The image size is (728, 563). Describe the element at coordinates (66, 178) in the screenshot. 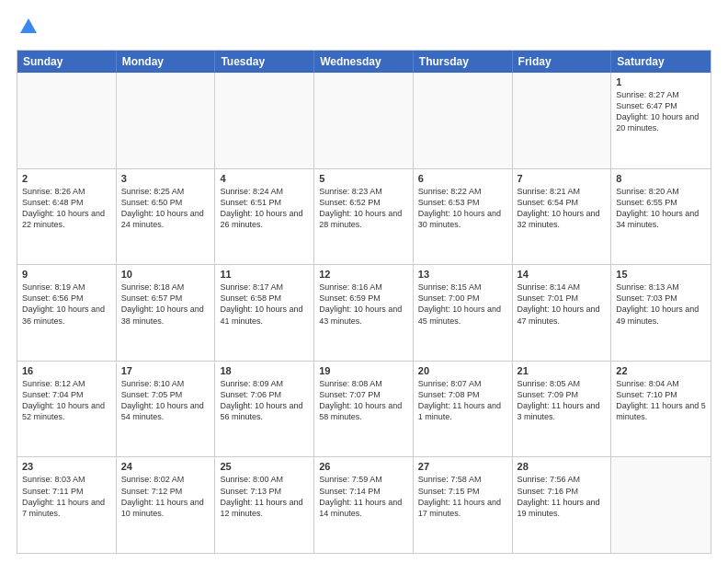

I see `day-number: 2` at that location.